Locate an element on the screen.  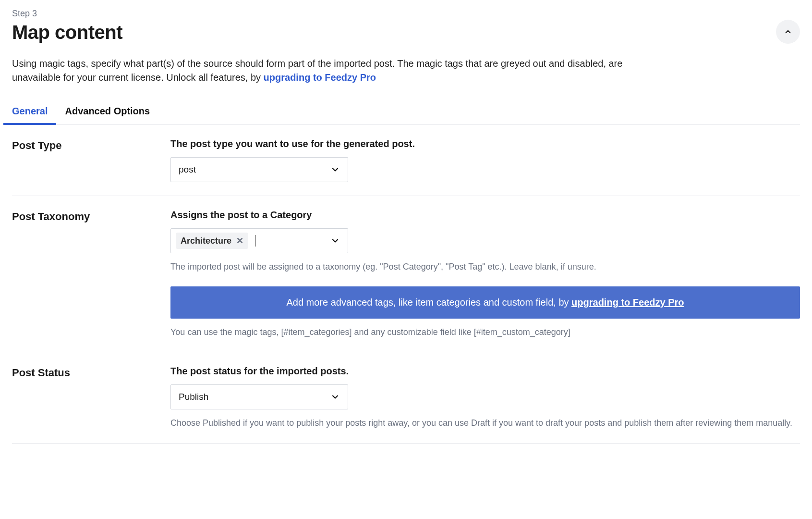
tab-general: General is located at coordinates (30, 112).